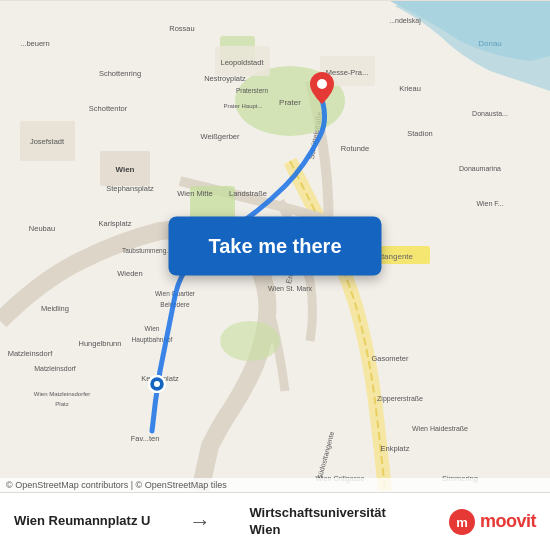 The image size is (550, 550). What do you see at coordinates (490, 44) in the screenshot?
I see `svg-text: Donau` at bounding box center [490, 44].